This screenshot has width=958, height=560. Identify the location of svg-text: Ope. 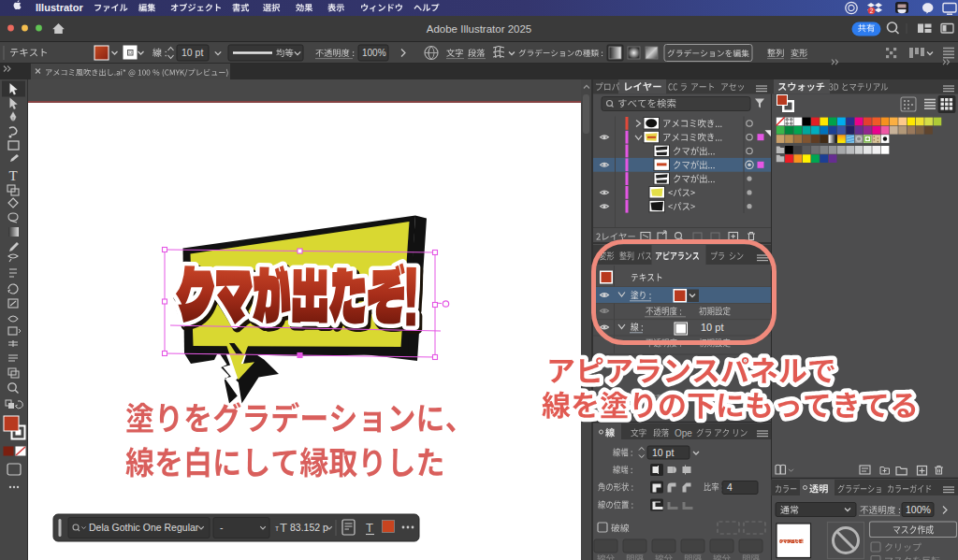
(683, 434).